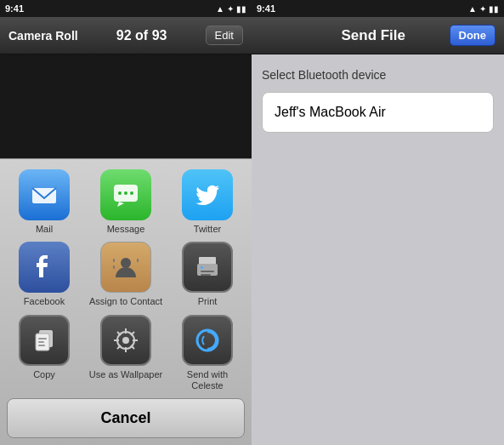 The height and width of the screenshot is (445, 504). Describe the element at coordinates (374, 36) in the screenshot. I see `send-file-title: Send File` at that location.